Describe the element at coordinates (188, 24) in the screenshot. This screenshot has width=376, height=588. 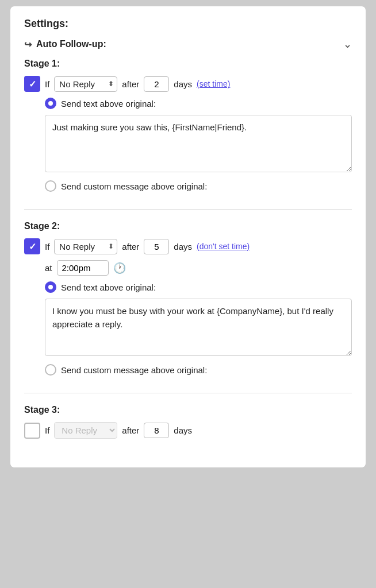
I see `panel-title: Settings:` at that location.